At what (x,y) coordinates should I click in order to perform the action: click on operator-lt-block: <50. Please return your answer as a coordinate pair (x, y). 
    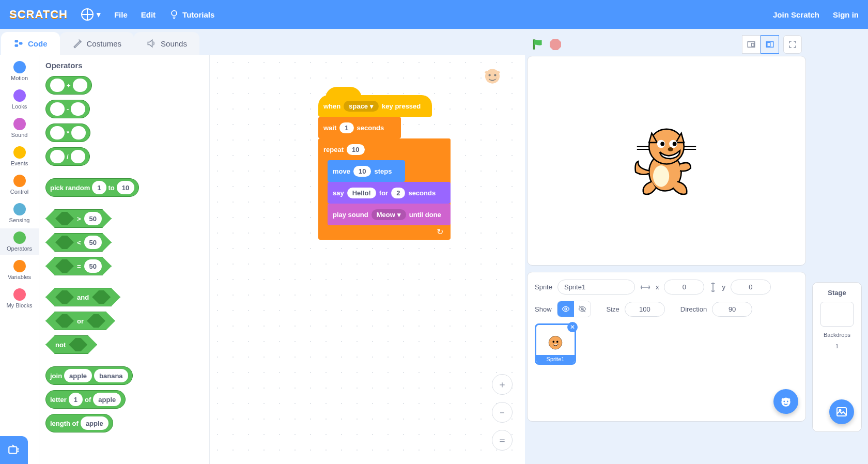
    Looking at the image, I should click on (79, 242).